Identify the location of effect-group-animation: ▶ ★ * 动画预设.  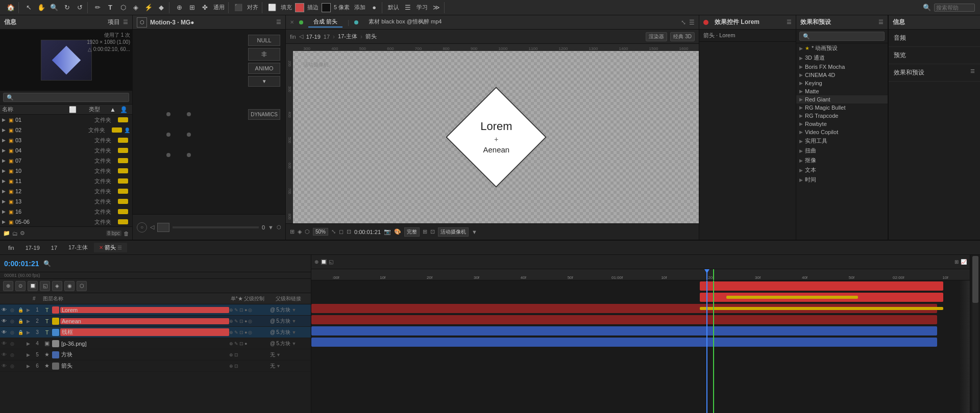
(842, 48).